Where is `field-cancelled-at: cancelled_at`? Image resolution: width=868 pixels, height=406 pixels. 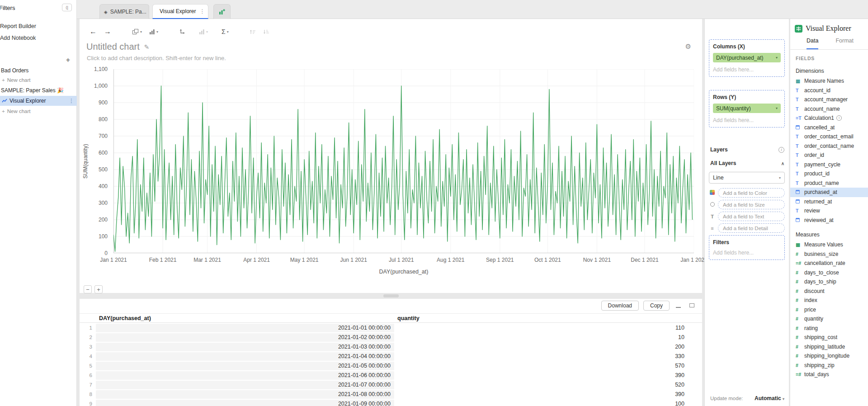 field-cancelled-at: cancelled_at is located at coordinates (829, 127).